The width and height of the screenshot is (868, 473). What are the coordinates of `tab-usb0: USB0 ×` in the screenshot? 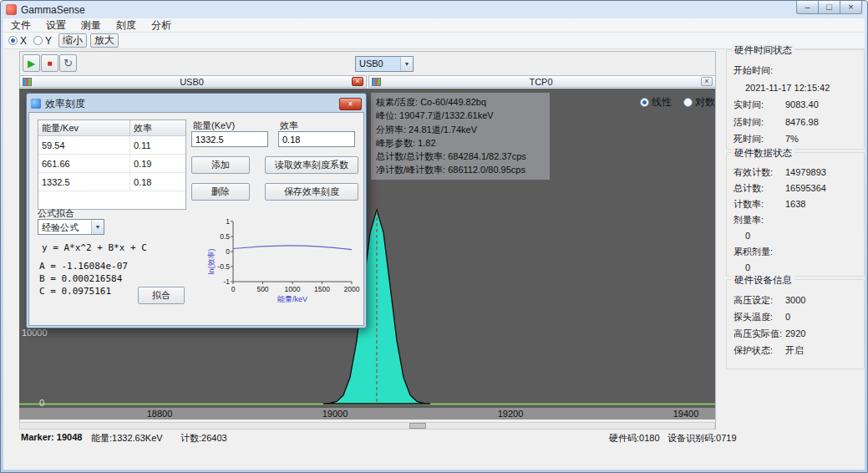 It's located at (193, 82).